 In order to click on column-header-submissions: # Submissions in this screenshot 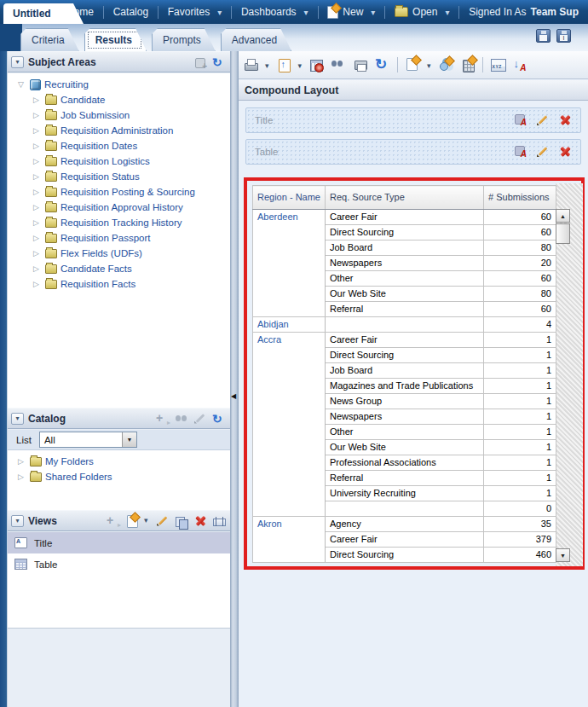, I will do `click(520, 198)`.